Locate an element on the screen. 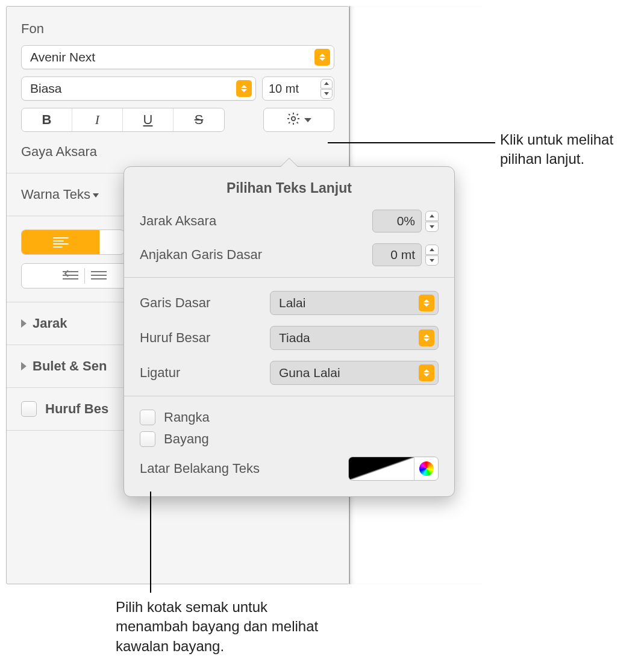 This screenshot has height=665, width=644. indent-decrease-icon is located at coordinates (70, 276).